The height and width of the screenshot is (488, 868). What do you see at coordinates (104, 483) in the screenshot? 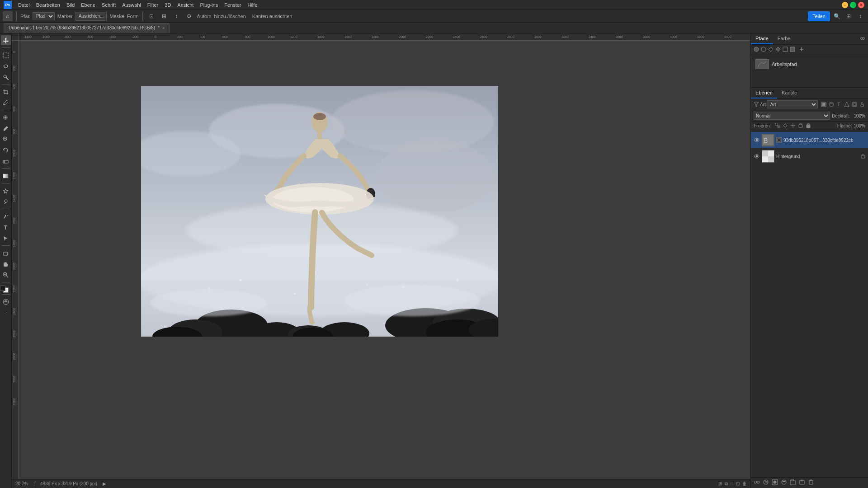
I see `status-arrow: ▶` at bounding box center [104, 483].